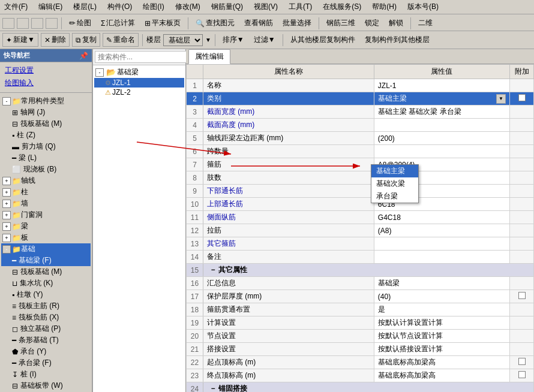  Describe the element at coordinates (46, 295) in the screenshot. I see `tree-pier: ▪ 柱墩 (Y)` at that location.